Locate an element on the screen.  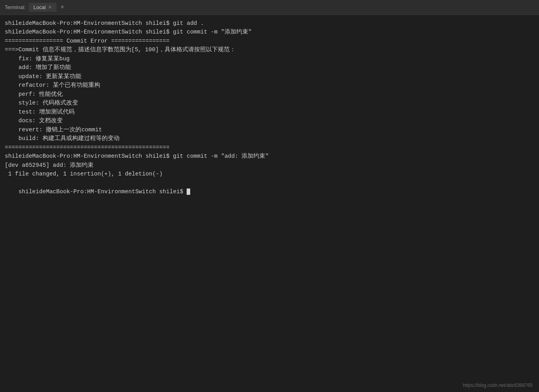
add-tab-button: + is located at coordinates (62, 7).